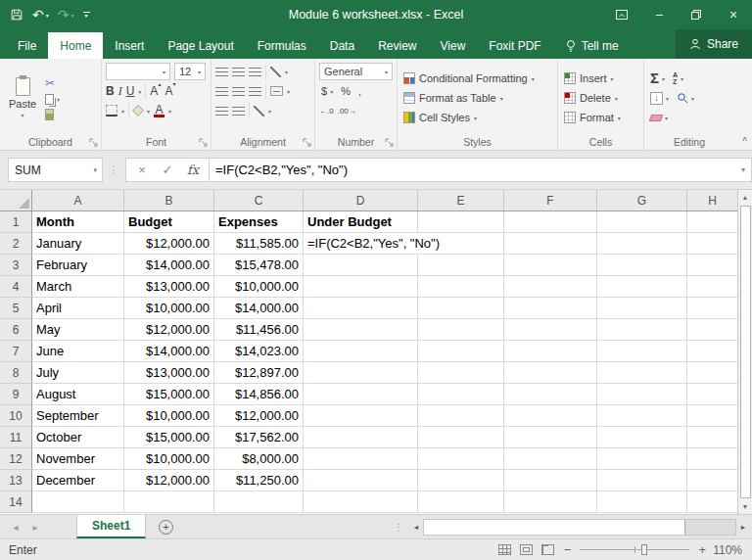 The height and width of the screenshot is (560, 752). What do you see at coordinates (743, 170) in the screenshot?
I see `expand-formula-bar-icon: ▾` at bounding box center [743, 170].